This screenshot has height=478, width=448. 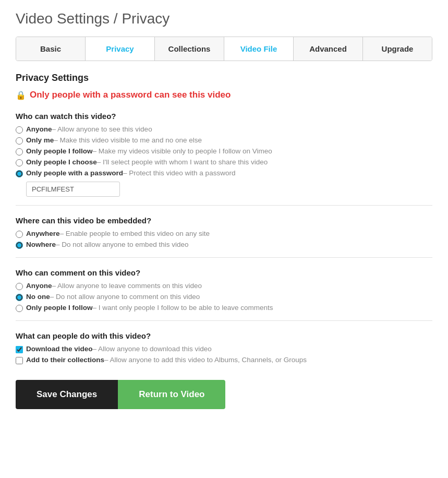 What do you see at coordinates (224, 286) in the screenshot?
I see `comment-anyone-option: Anyone– Allow anyone to leave comments o…` at bounding box center [224, 286].